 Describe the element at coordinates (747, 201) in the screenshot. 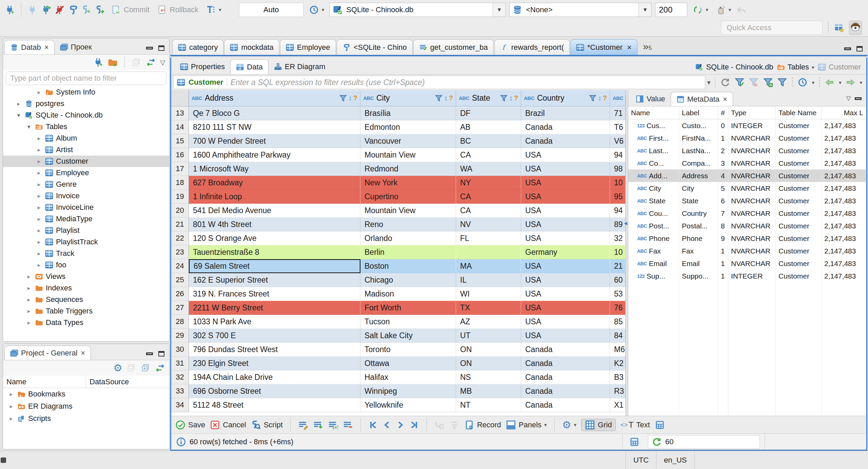

I see `meta-row-state: ABCStateState6NVARCHARCustomer2,147,483` at that location.